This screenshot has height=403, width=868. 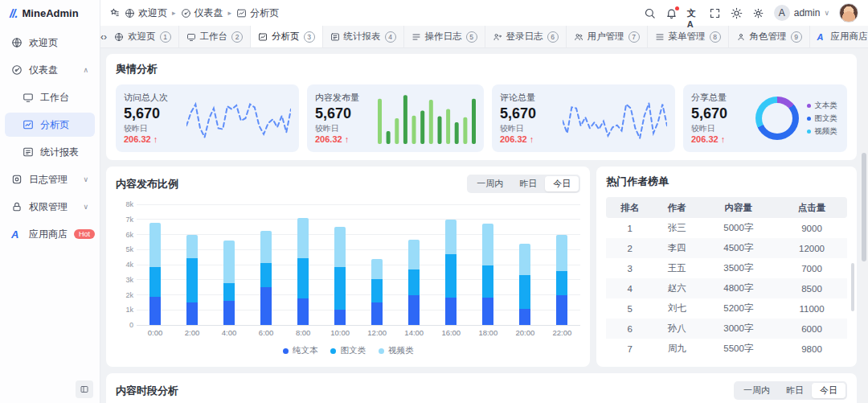 I want to click on bar-group-2:00, so click(x=192, y=265).